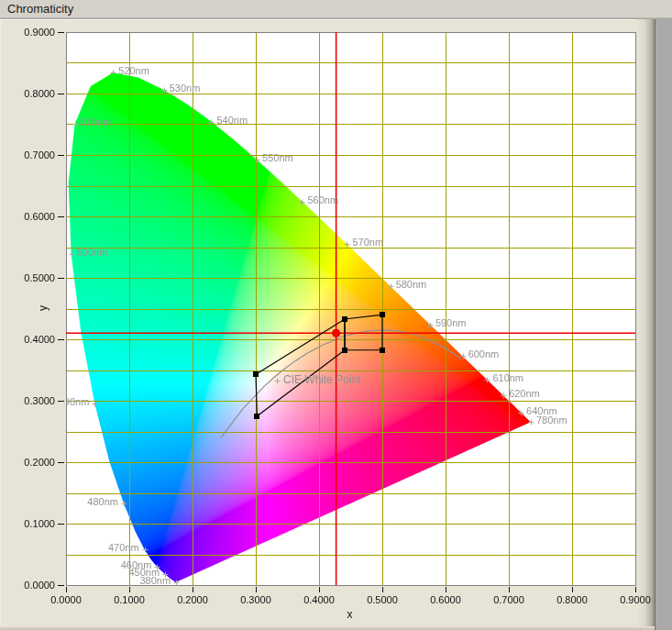 The width and height of the screenshot is (672, 630). Describe the element at coordinates (28, 32) in the screenshot. I see `y-tick-label: 0.9000` at that location.